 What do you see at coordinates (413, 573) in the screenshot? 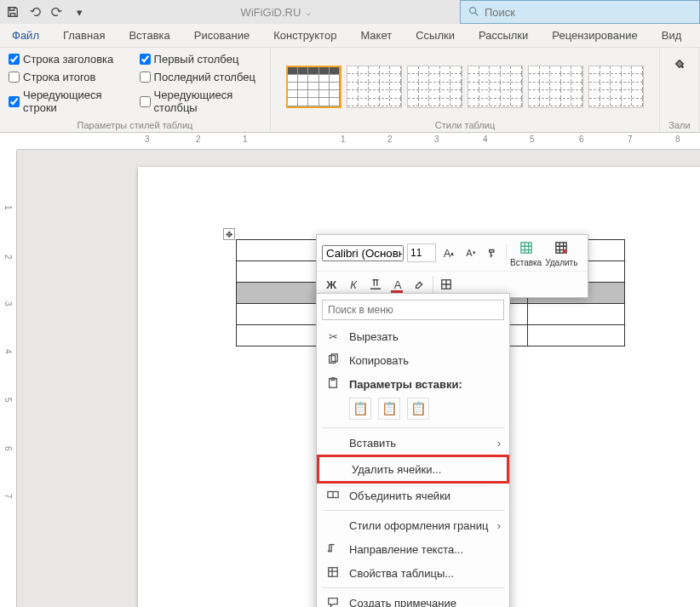
I see `ctx-table-properties: Свойства таблицы...` at bounding box center [413, 573].